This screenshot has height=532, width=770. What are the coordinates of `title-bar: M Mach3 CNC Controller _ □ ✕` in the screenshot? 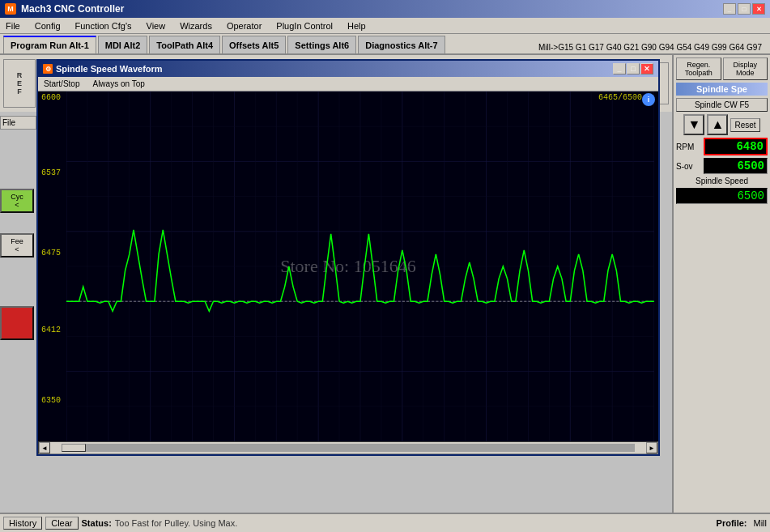 It's located at (385, 9).